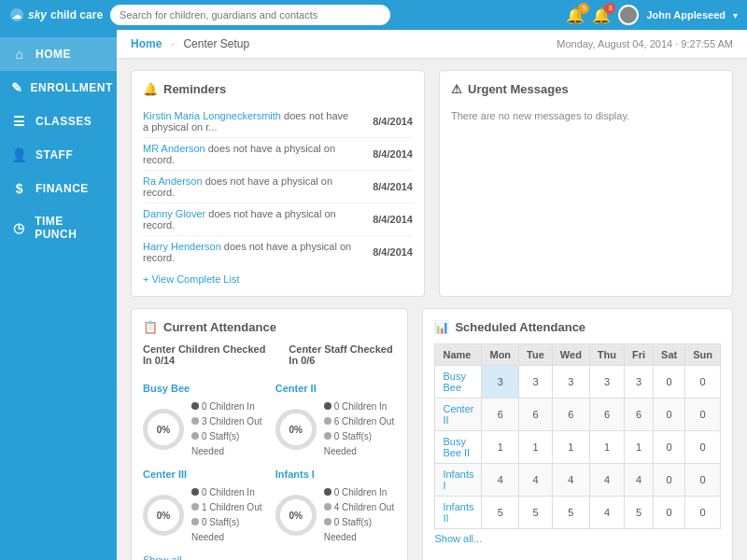  Describe the element at coordinates (442, 327) in the screenshot. I see `chart-icon: 📊` at that location.